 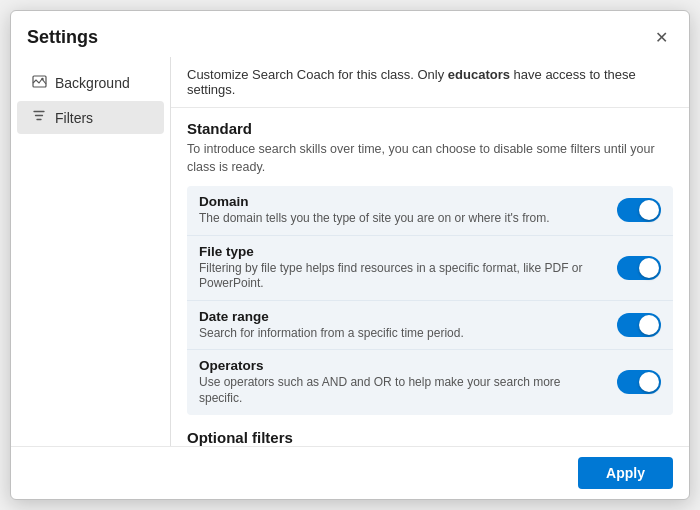 What do you see at coordinates (318, 74) in the screenshot?
I see `main-desc-before: Customize Search Coach for this class. O…` at bounding box center [318, 74].